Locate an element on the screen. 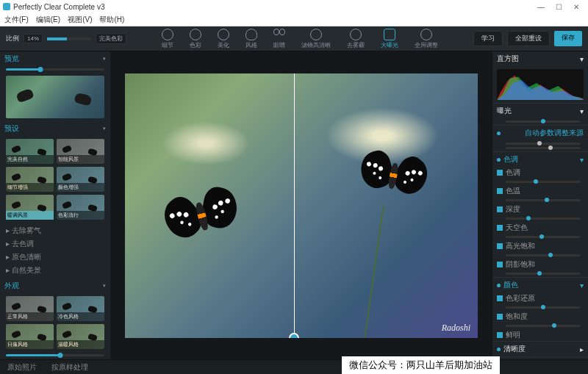 The height and width of the screenshot is (374, 588). tool-tabs: 细节色彩美化风格眼睛滤镜高清晰去雾霾大曝光全局调整 is located at coordinates (300, 39).